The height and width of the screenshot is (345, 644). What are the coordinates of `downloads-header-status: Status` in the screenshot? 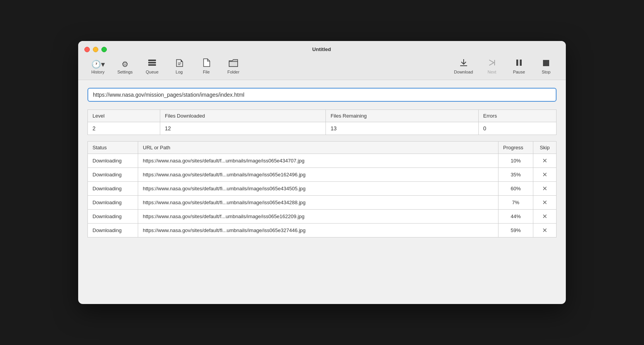 It's located at (113, 148).